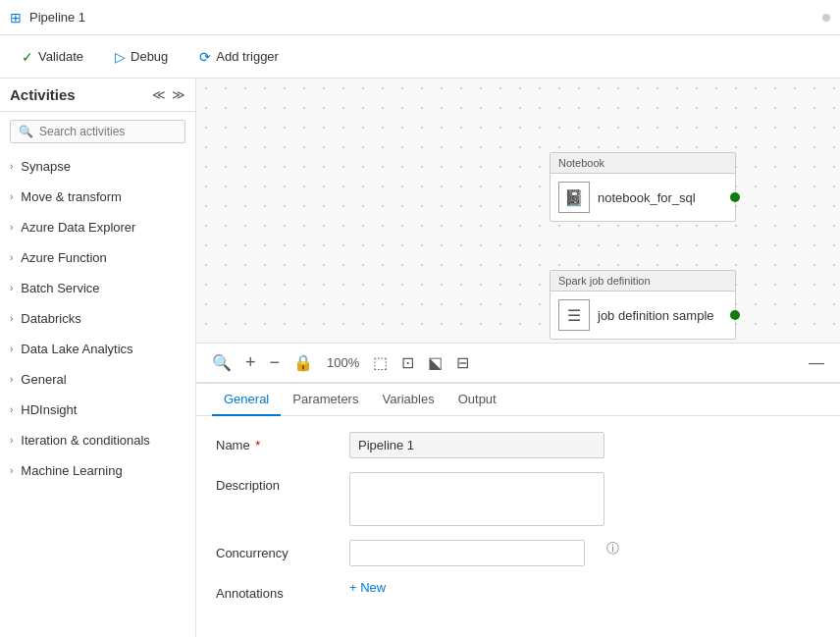 The height and width of the screenshot is (637, 840). I want to click on sidebar-item-machine-learning: ›Machine Learning, so click(98, 471).